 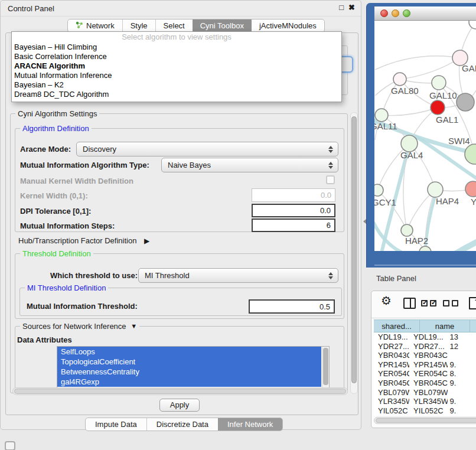 What do you see at coordinates (410, 304) in the screenshot?
I see `split-columns-icon` at bounding box center [410, 304].